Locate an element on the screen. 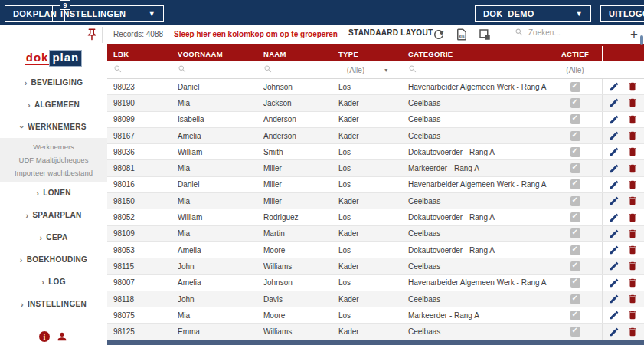 The width and height of the screenshot is (644, 345). refresh-icon is located at coordinates (439, 34).